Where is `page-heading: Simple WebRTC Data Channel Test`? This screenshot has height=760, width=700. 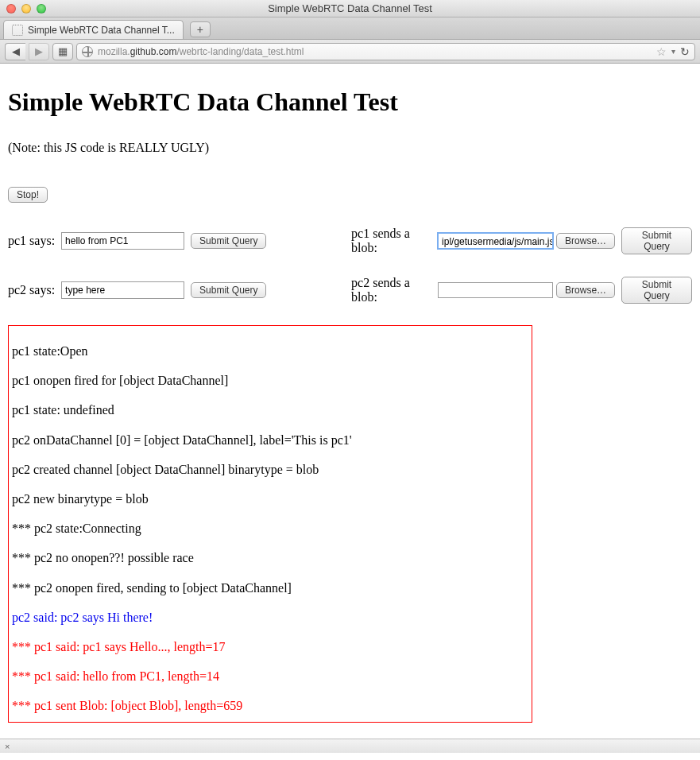
page-heading: Simple WebRTC Data Channel Test is located at coordinates (350, 102).